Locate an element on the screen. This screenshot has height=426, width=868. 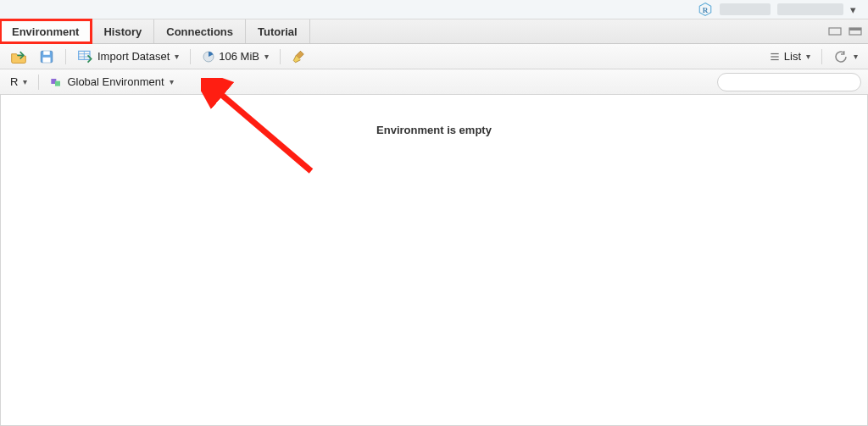
pane-menu-icon is located at coordinates (835, 31).